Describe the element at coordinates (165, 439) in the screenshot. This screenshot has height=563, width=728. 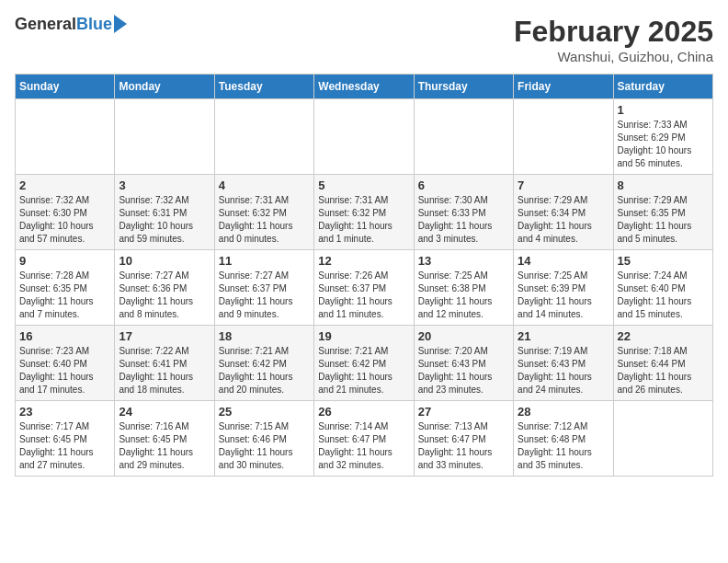
I see `calendar-day-cell: 24Sunrise: 7:16 AMSunset: 6:45 PMDayligh…` at that location.